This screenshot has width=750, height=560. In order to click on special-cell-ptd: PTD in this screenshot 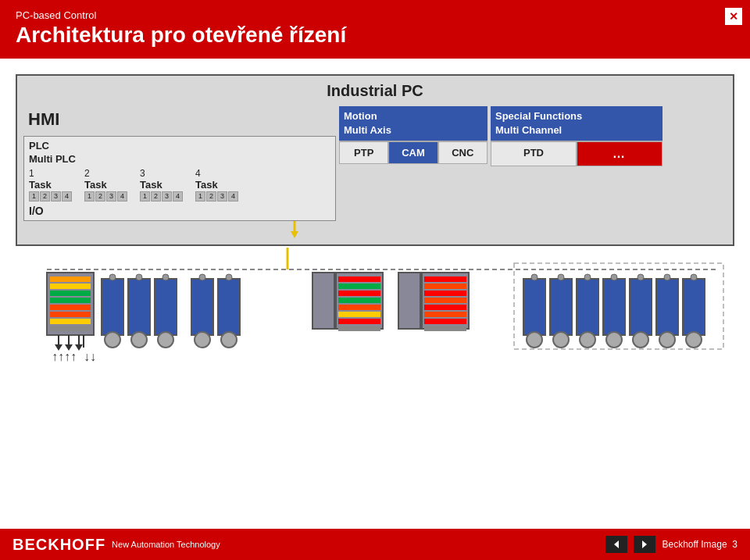, I will do `click(534, 154)`.